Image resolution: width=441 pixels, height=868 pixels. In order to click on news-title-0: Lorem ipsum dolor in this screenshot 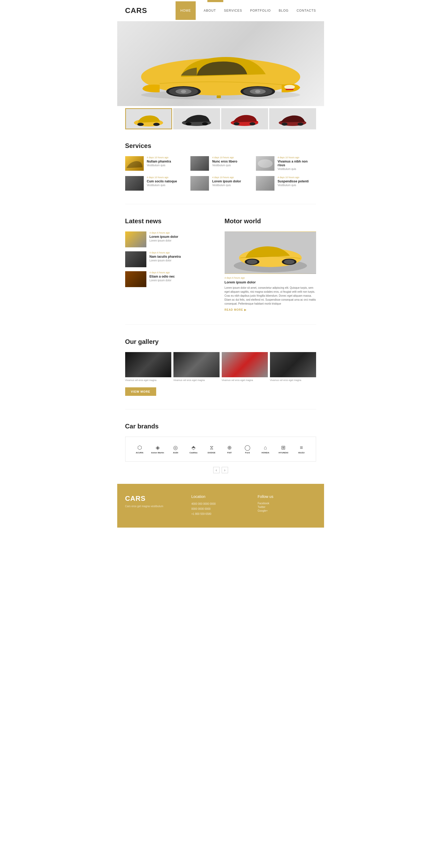, I will do `click(183, 237)`.